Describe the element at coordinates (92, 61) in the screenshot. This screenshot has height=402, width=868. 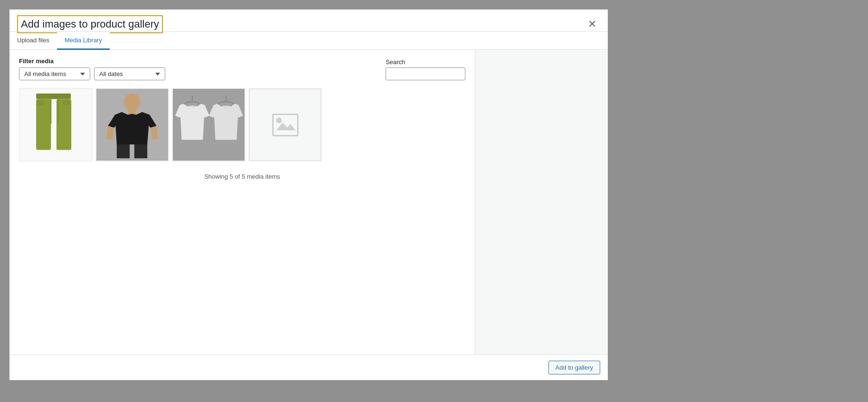
I see `filter-label: Filter media` at that location.